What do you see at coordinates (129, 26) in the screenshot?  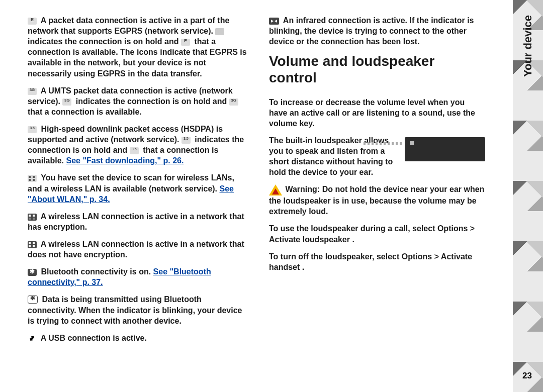 I see `text: A packet data connection is active in a …` at bounding box center [129, 26].